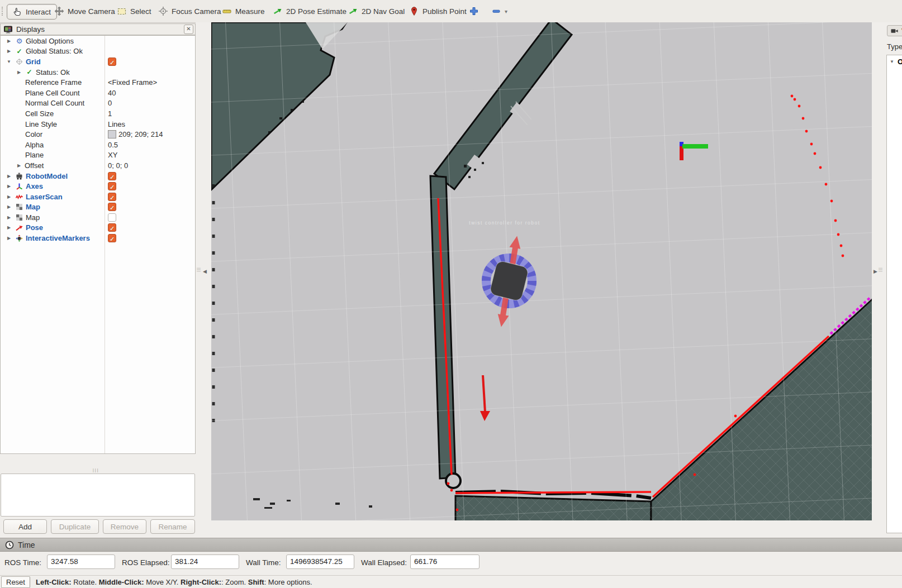 The image size is (902, 588). What do you see at coordinates (353, 11) in the screenshot?
I see `green-arrow-icon` at bounding box center [353, 11].